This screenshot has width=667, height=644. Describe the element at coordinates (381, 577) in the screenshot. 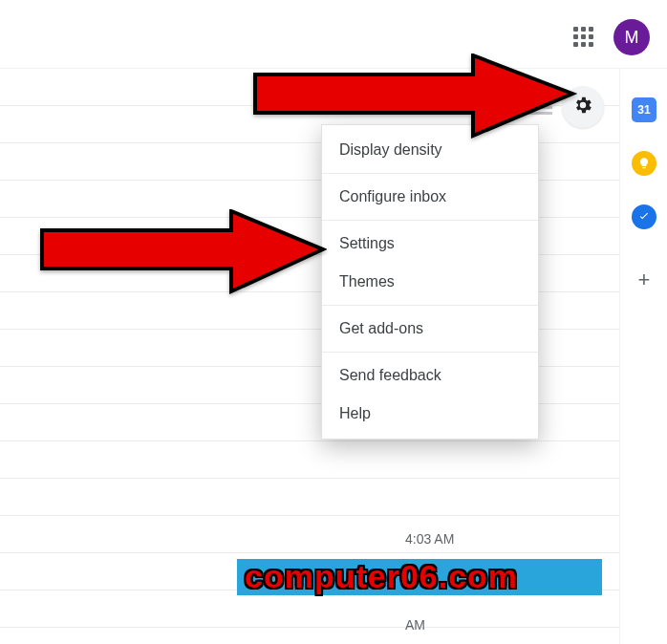

I see `watermark-text: computer06.com` at that location.